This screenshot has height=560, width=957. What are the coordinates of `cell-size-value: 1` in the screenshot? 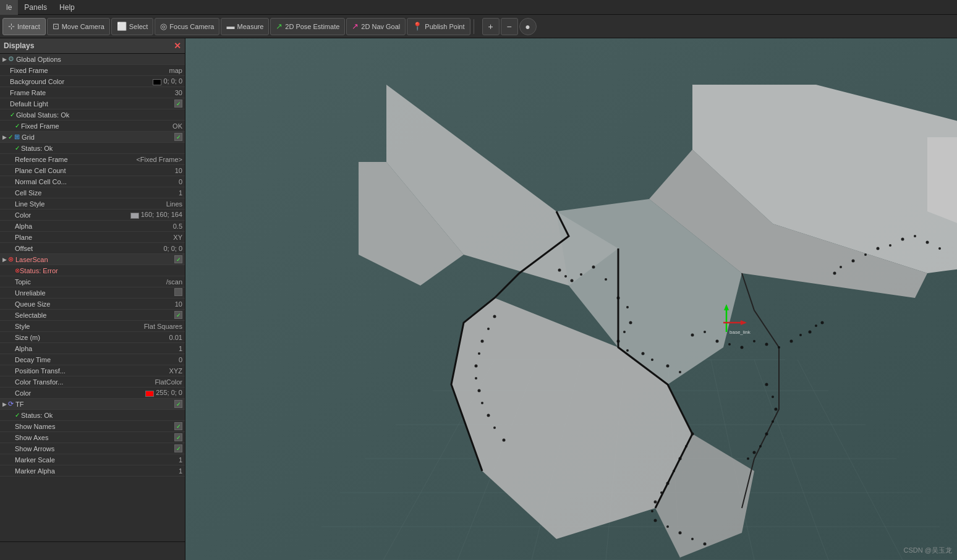 It's located at (181, 193).